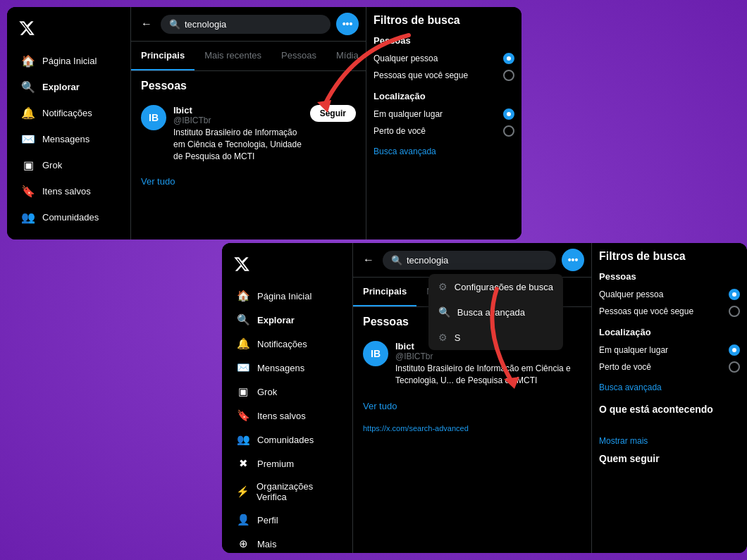  I want to click on person-info: Ibict @IBICTbr Instituto Brasileiro de I…, so click(238, 134).